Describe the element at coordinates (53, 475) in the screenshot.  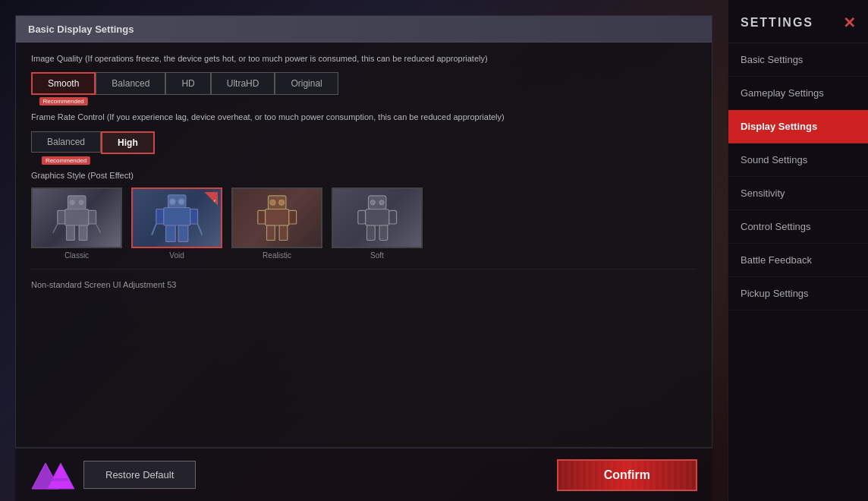
I see `app-logo` at that location.